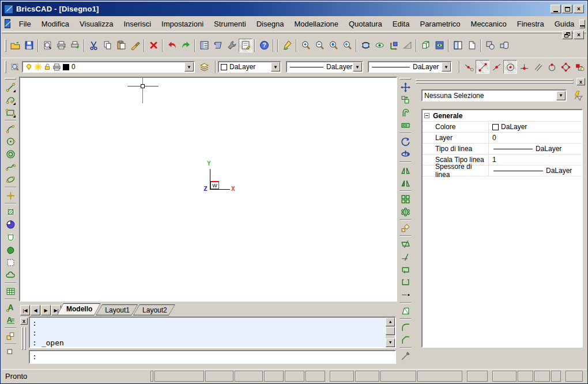 The width and height of the screenshot is (588, 384). I want to click on polyline-icon, so click(10, 100).